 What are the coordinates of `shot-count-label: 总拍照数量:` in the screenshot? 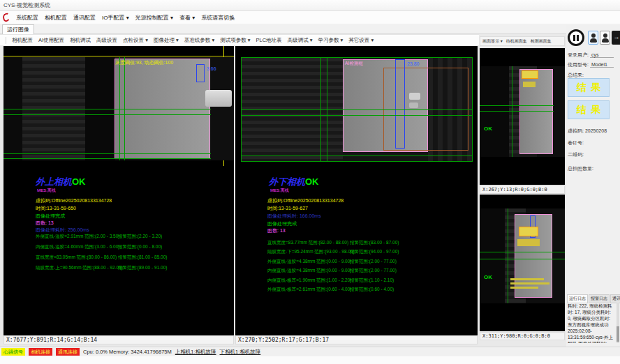 It's located at (581, 169).